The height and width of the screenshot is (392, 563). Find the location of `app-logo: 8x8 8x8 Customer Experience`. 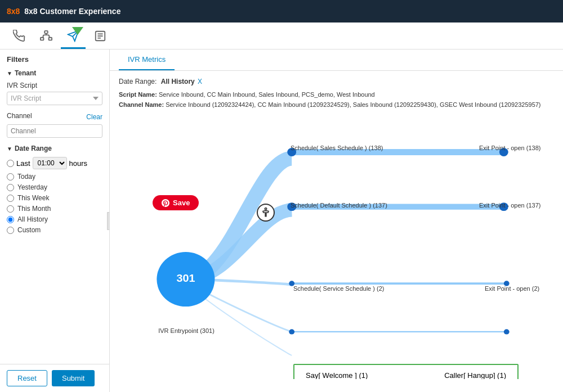

app-logo: 8x8 8x8 Customer Experience is located at coordinates (64, 11).